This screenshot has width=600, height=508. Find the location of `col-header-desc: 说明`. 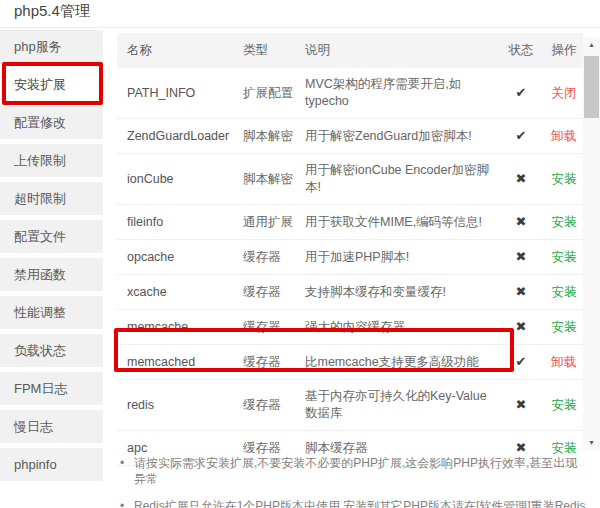

col-header-desc: 说明 is located at coordinates (401, 50).